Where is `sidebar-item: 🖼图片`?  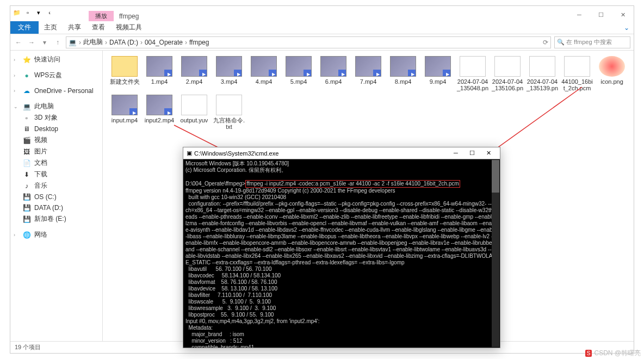 sidebar-item: 🖼图片 is located at coordinates (57, 151).